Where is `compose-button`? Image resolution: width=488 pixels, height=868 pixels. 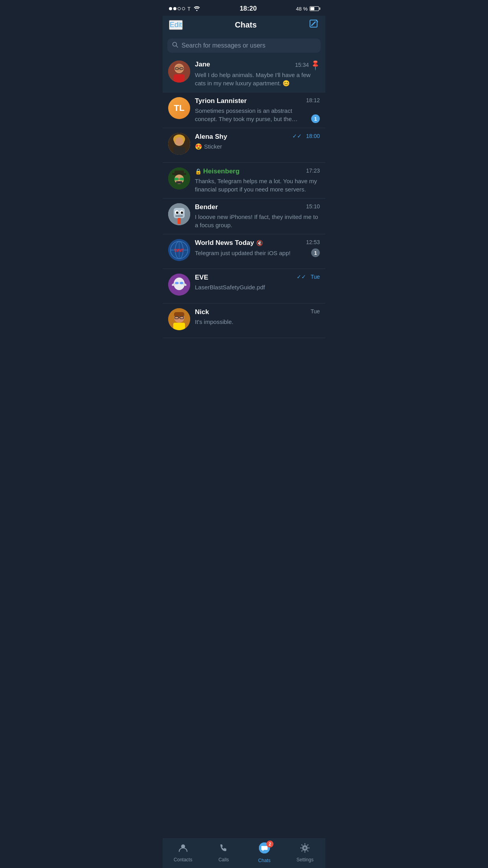 compose-button is located at coordinates (314, 25).